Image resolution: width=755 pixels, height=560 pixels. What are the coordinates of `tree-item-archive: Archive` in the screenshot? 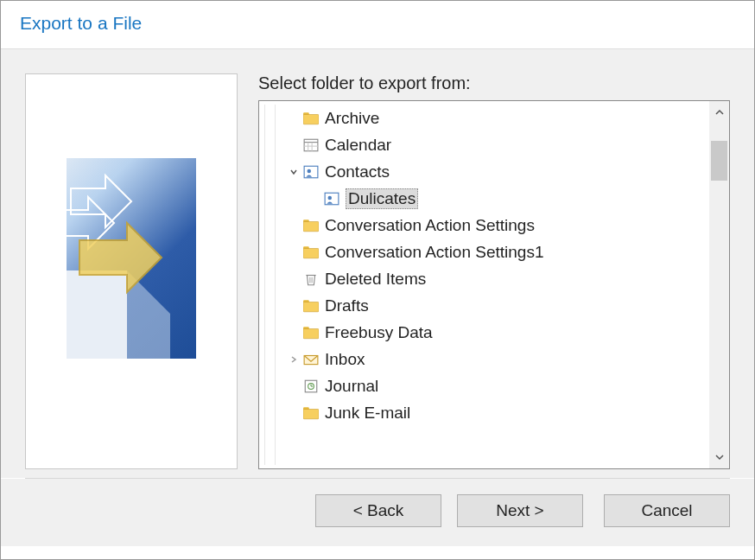 It's located at (487, 118).